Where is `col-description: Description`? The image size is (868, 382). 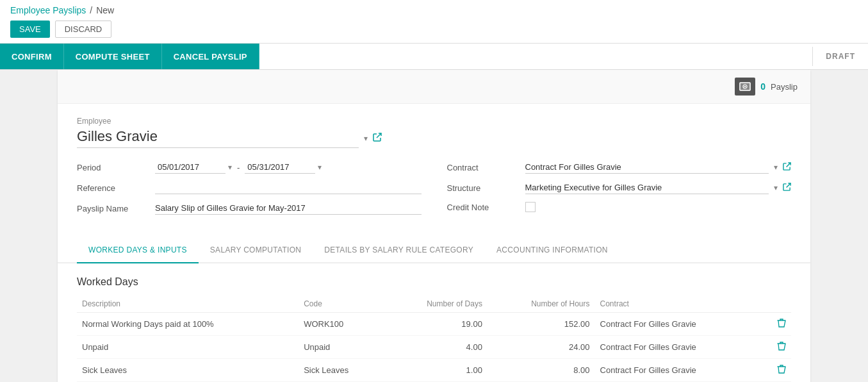 col-description: Description is located at coordinates (188, 304).